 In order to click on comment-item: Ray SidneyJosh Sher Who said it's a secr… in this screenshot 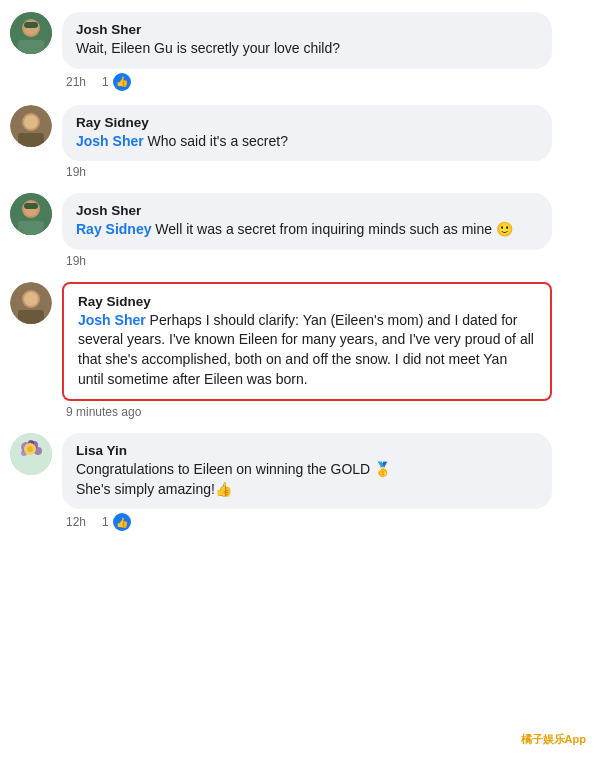, I will do `click(300, 142)`.